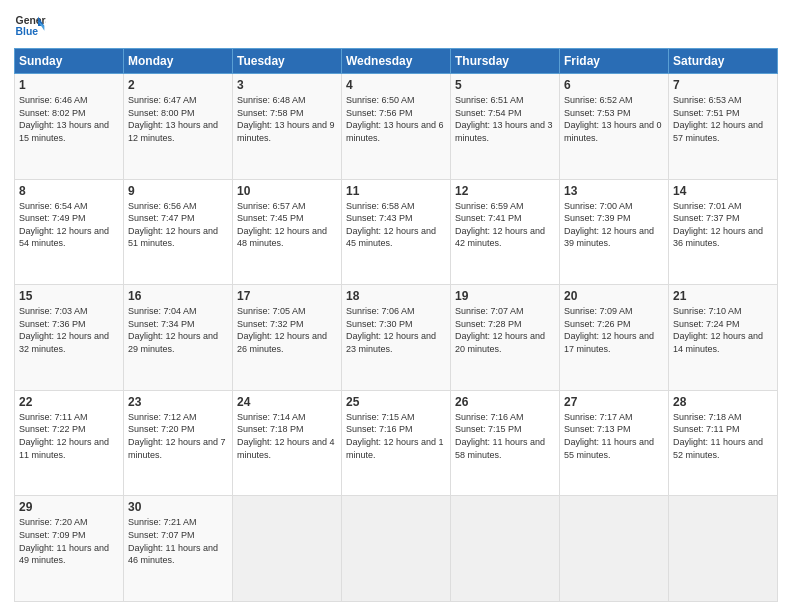  What do you see at coordinates (287, 402) in the screenshot?
I see `day-number: 24` at bounding box center [287, 402].